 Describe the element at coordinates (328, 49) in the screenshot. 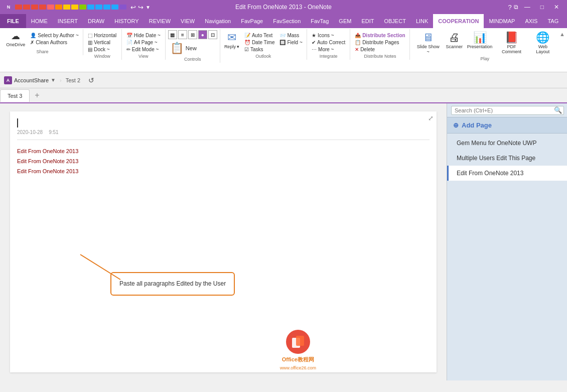

I see `more-integrate-btn: ⋯ More ~` at that location.